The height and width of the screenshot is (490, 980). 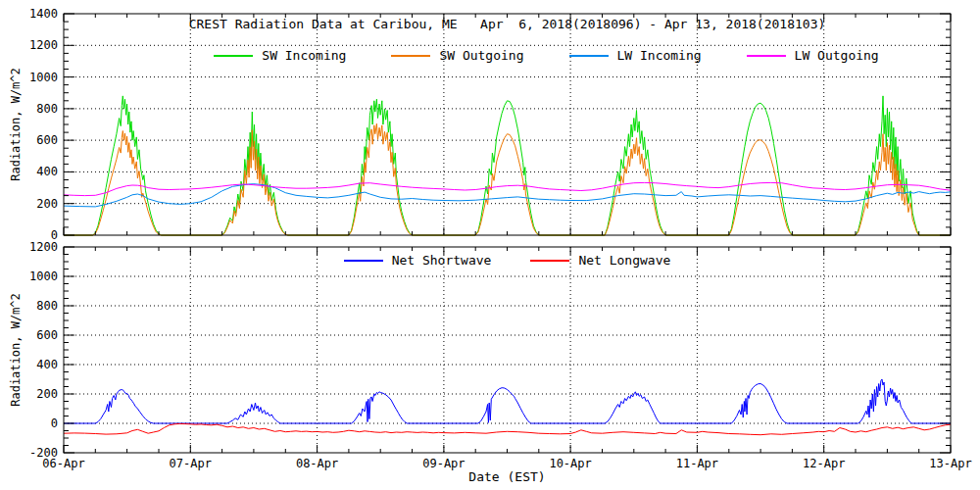 I want to click on legend-item-sw-incoming: SW Incoming, so click(x=280, y=55).